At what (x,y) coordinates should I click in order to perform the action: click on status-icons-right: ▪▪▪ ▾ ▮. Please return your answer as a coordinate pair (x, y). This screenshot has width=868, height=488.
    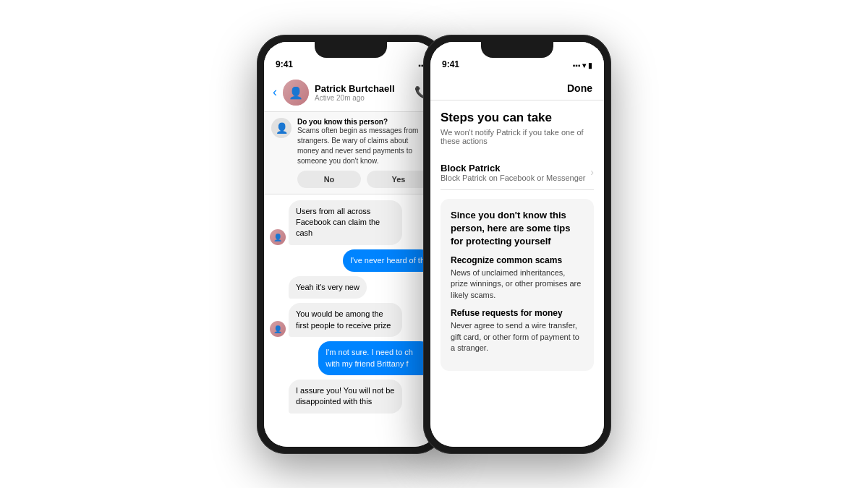
    Looking at the image, I should click on (583, 65).